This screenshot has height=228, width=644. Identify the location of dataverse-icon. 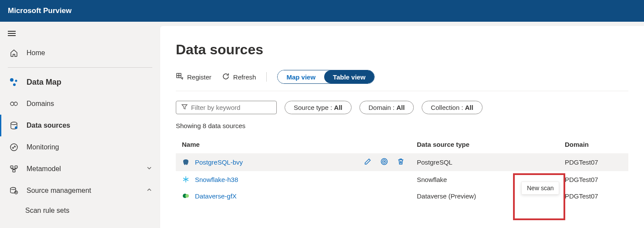
(186, 196).